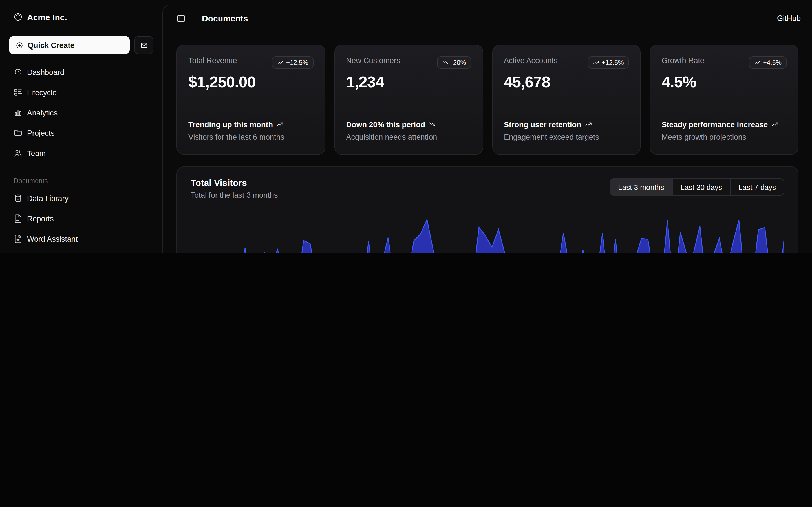 The image size is (812, 507). What do you see at coordinates (46, 72) in the screenshot?
I see `nav-label: Dashboard` at bounding box center [46, 72].